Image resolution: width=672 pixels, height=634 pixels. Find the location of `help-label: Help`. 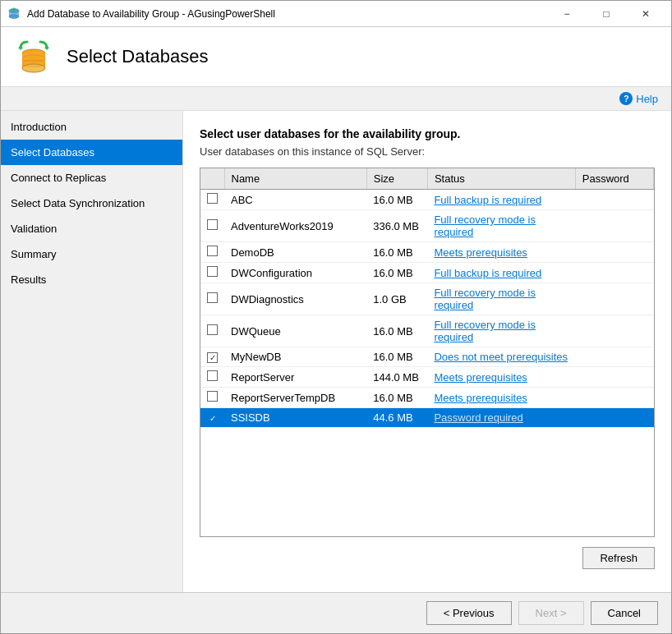

help-label: Help is located at coordinates (647, 99).